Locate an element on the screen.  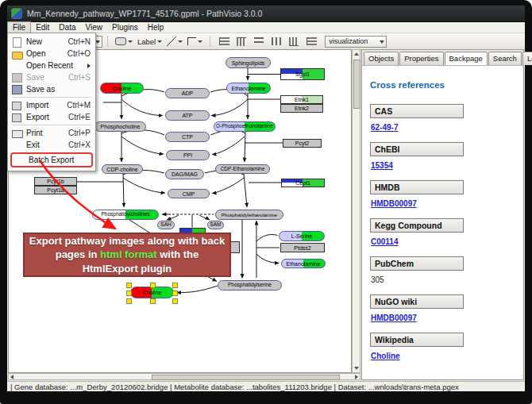
menu-item-exit: ExitCtrl+X is located at coordinates (52, 144).